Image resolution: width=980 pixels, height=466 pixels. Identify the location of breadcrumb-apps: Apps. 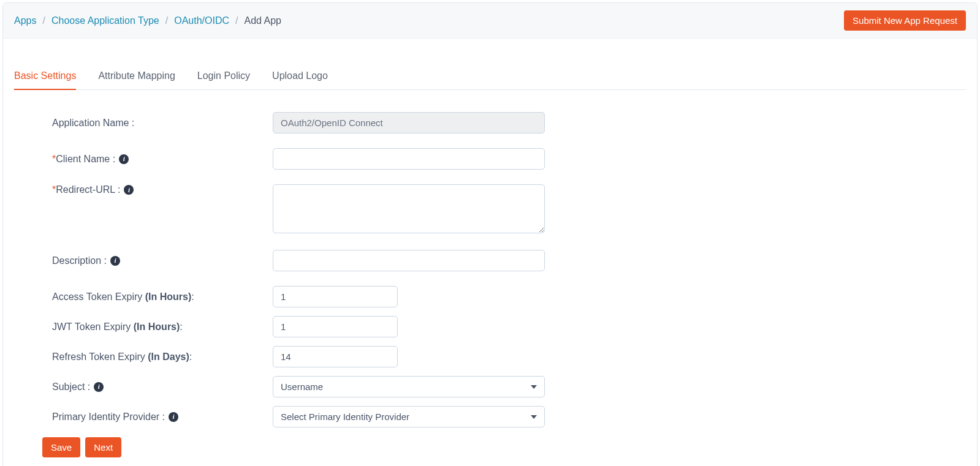
(25, 21).